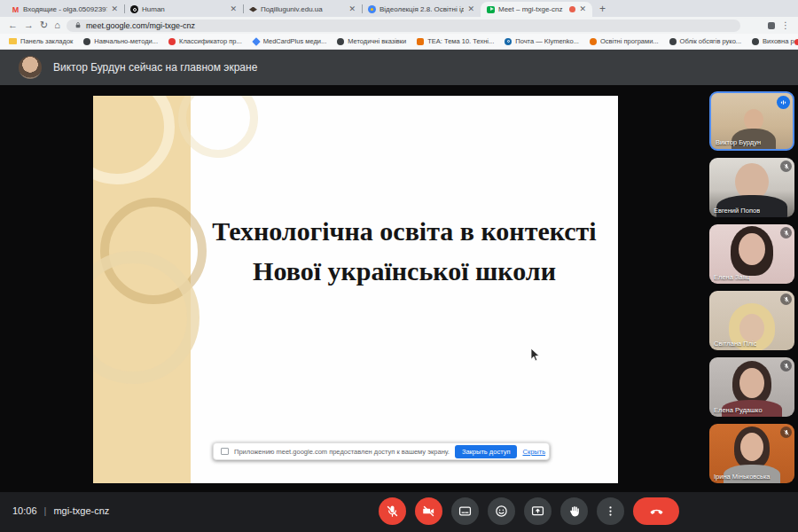 The image size is (798, 532). Describe the element at coordinates (44, 25) in the screenshot. I see `reload-button: ↻` at that location.